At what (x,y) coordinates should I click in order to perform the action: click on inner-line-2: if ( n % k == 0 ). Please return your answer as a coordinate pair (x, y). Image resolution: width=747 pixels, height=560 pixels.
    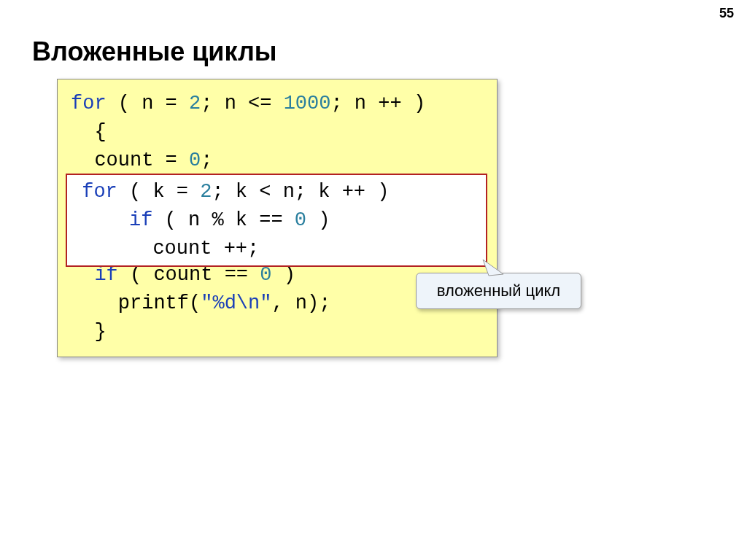
    Looking at the image, I should click on (276, 220).